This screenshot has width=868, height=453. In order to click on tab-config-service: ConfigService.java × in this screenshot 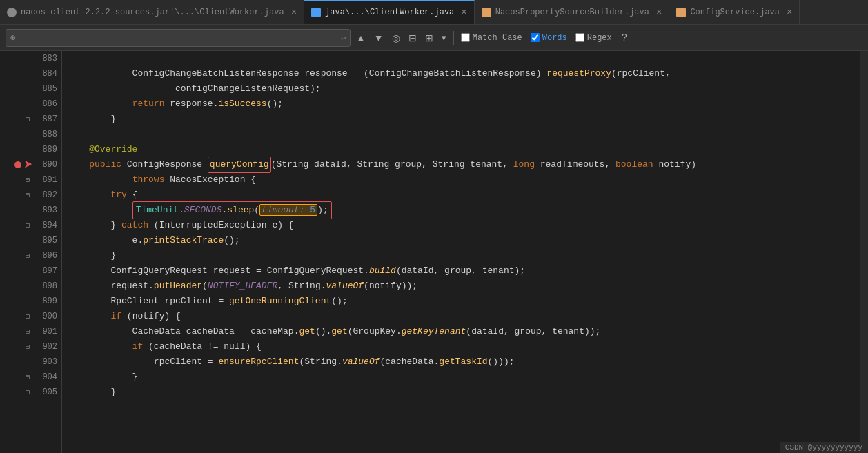, I will do `click(734, 12)`.